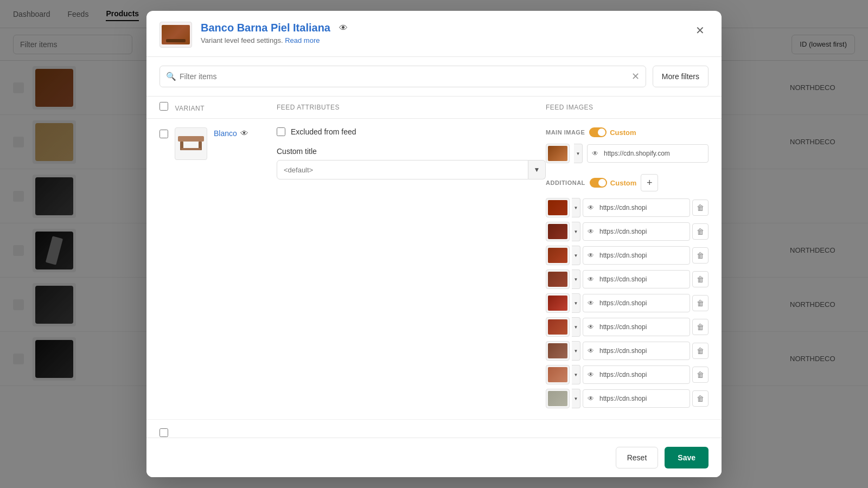  I want to click on add-url-eye-6: 👁, so click(591, 327).